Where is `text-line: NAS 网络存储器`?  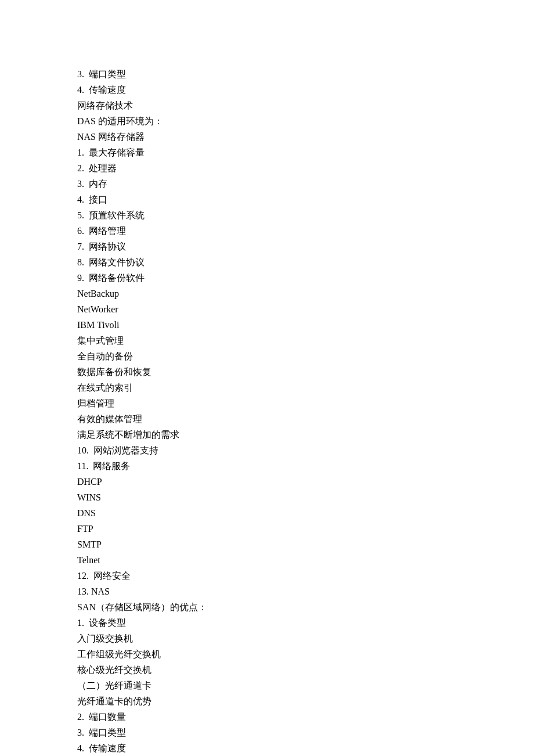
text-line: NAS 网络存储器 is located at coordinates (305, 137).